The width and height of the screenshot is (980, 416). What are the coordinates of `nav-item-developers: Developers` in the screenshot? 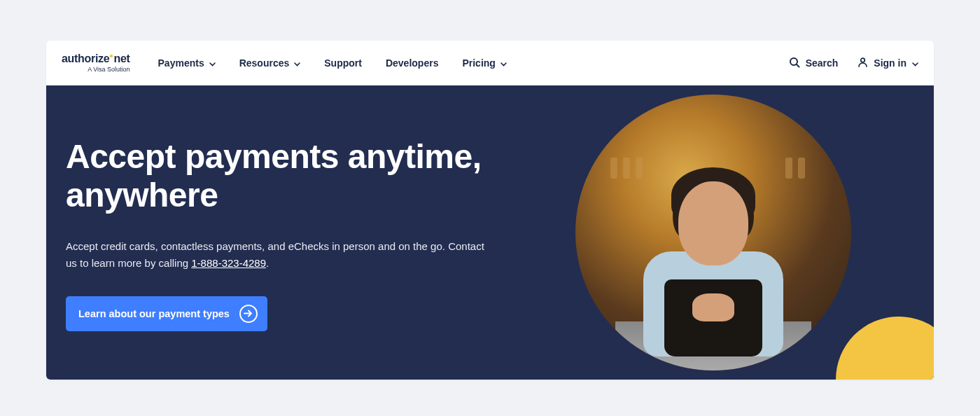 It's located at (412, 63).